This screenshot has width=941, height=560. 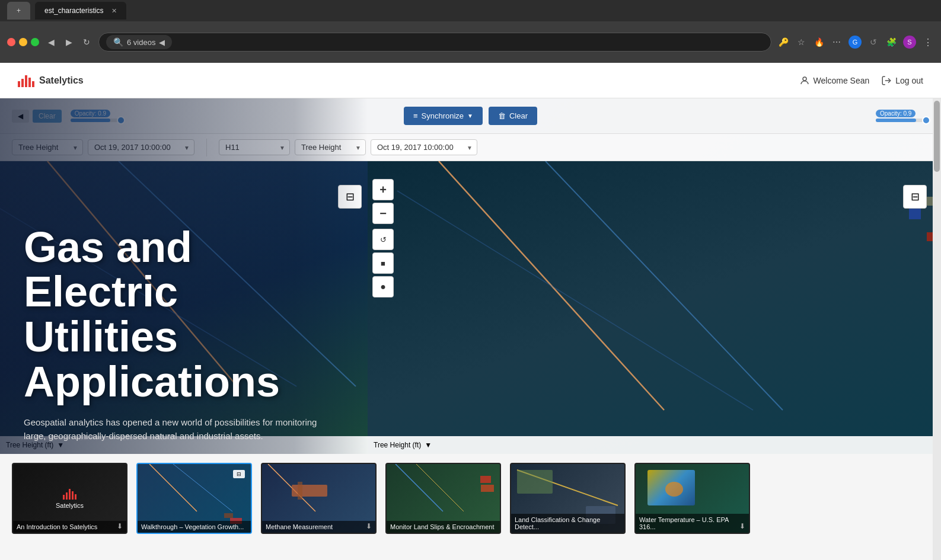 I want to click on right-legend-text: Tree Height (ft), so click(x=397, y=445).